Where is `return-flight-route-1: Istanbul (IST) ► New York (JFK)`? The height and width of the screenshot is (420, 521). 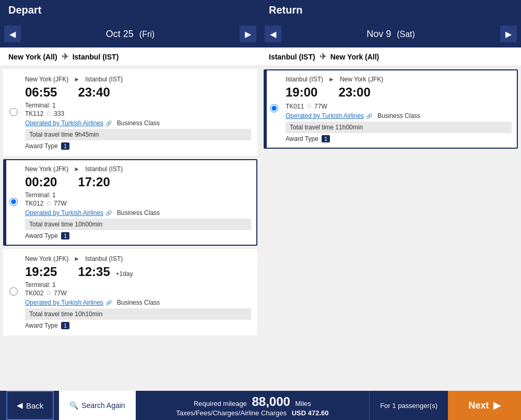 return-flight-route-1: Istanbul (IST) ► New York (JFK) is located at coordinates (399, 79).